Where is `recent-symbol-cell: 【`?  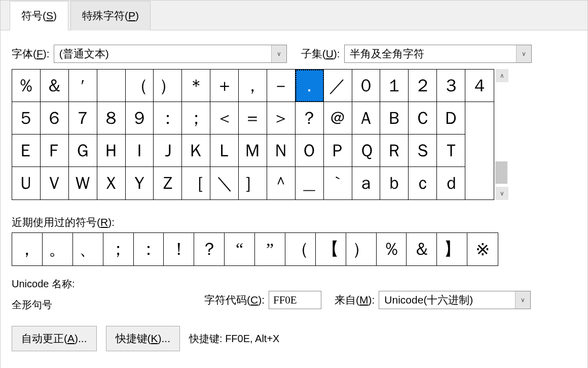 recent-symbol-cell: 【 is located at coordinates (331, 249).